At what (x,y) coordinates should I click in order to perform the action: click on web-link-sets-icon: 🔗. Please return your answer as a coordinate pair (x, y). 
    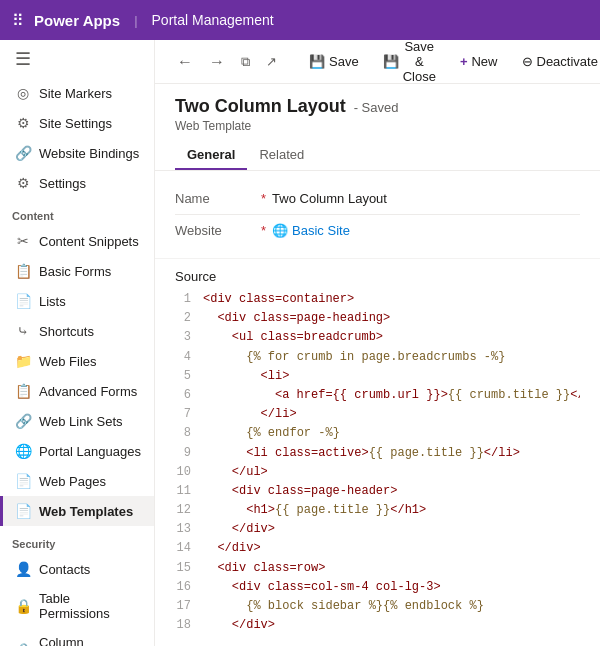
    Looking at the image, I should click on (23, 421).